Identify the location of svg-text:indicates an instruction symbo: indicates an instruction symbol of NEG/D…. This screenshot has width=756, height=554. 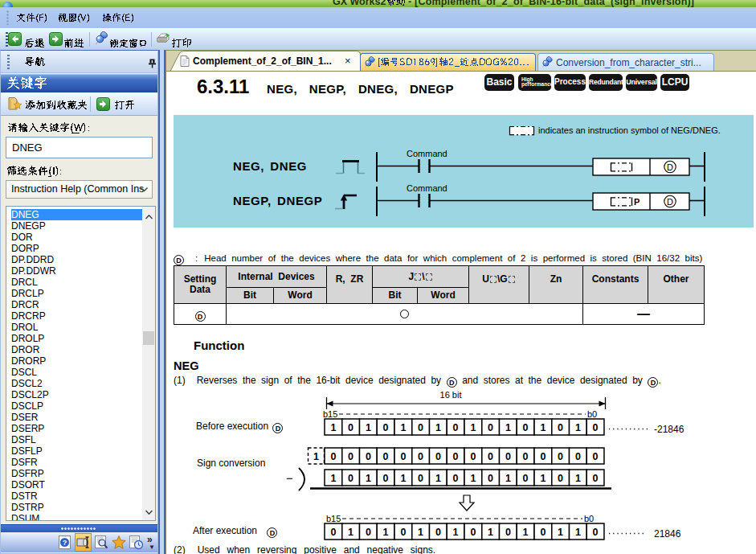
(630, 130).